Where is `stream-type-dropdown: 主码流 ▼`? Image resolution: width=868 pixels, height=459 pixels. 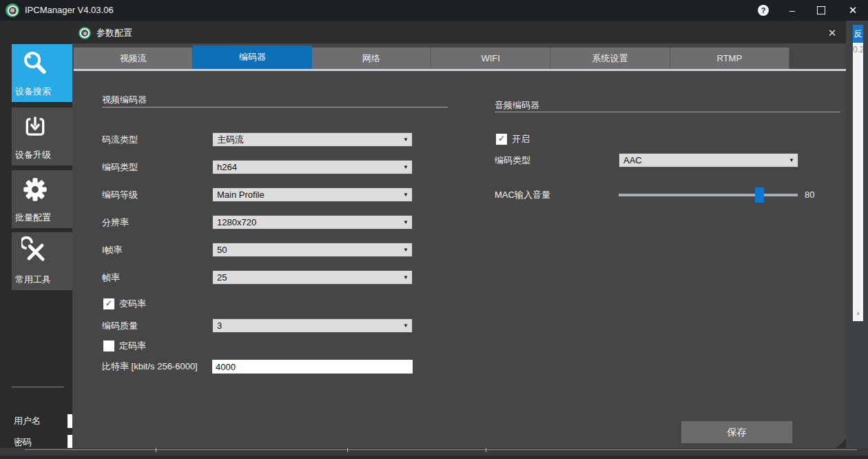 stream-type-dropdown: 主码流 ▼ is located at coordinates (313, 139).